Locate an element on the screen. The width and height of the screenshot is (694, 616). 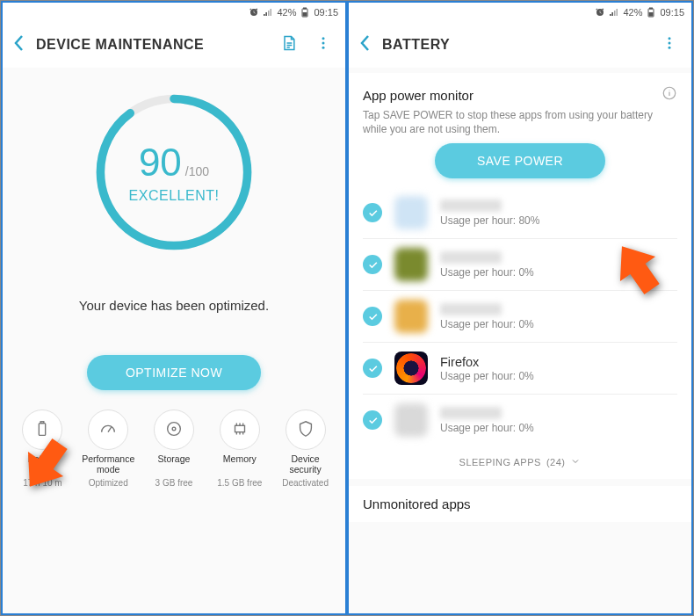
cat-sub: 17 h 10 m is located at coordinates (42, 483).